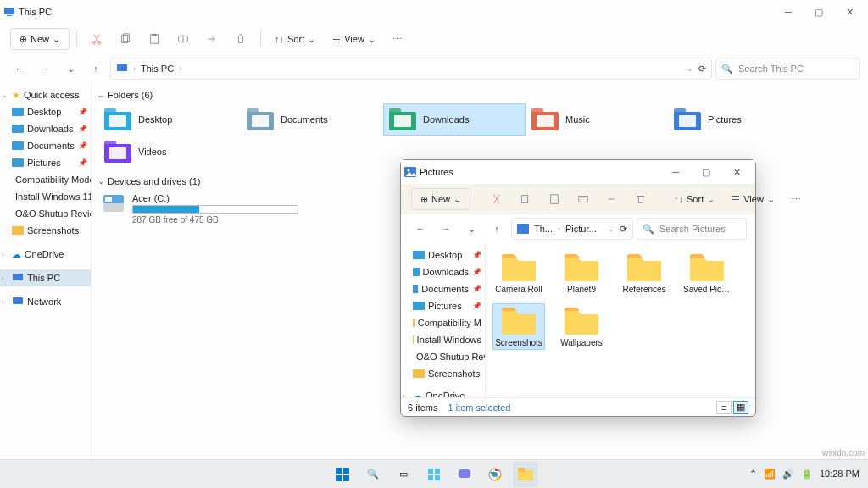 The width and height of the screenshot is (868, 488). I want to click on nav-bar: ← → ⌄ ↑ › This PC › ⌄ ⟳ 🔍 Search This PC, so click(434, 69).